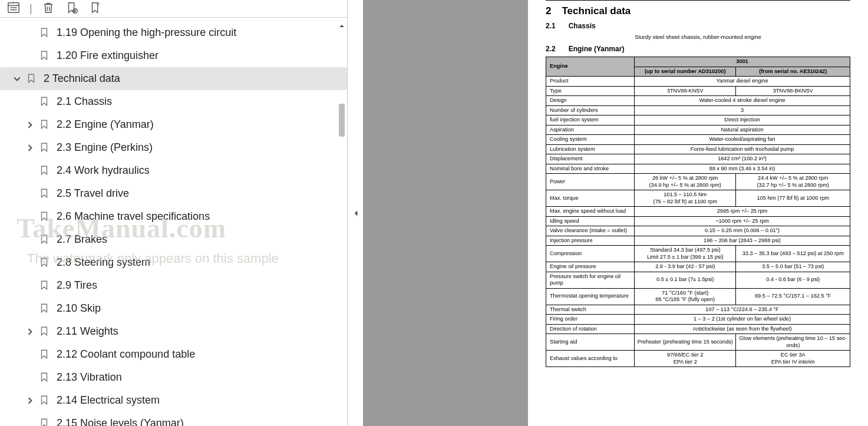 This screenshot has height=426, width=868. Describe the element at coordinates (590, 359) in the screenshot. I see `row-label: Exhaust values according to` at that location.